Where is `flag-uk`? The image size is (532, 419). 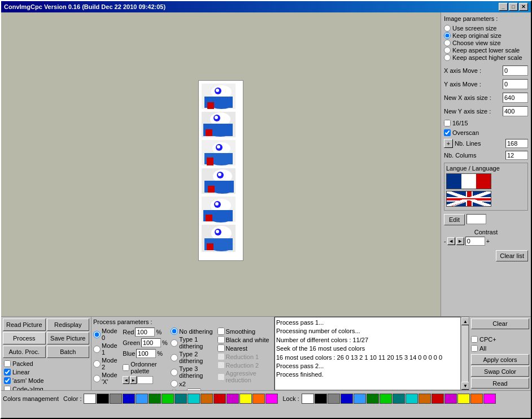
flag-uk is located at coordinates (469, 199).